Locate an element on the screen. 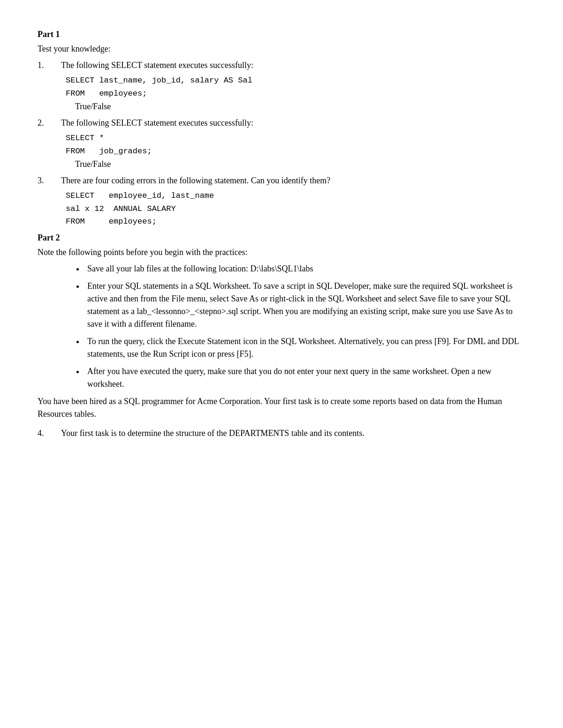 This screenshot has height=728, width=563. item-3-code-line-3: FROM employees; is located at coordinates (296, 222).